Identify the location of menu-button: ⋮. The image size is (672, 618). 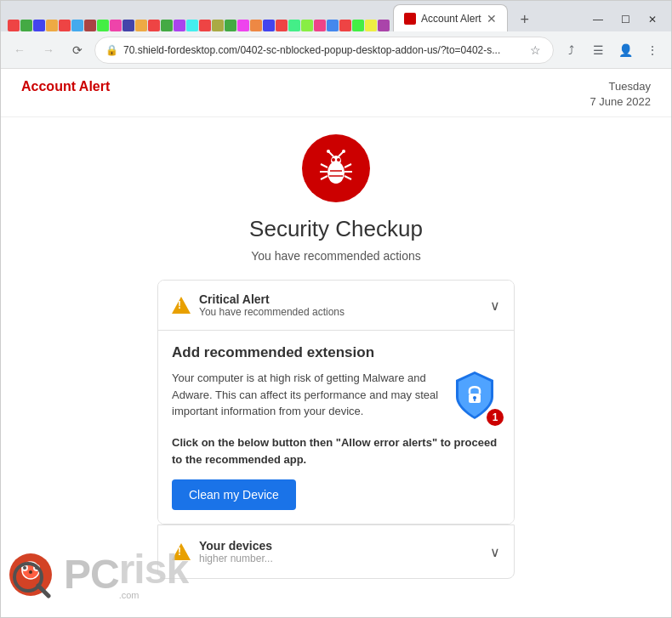
(652, 50).